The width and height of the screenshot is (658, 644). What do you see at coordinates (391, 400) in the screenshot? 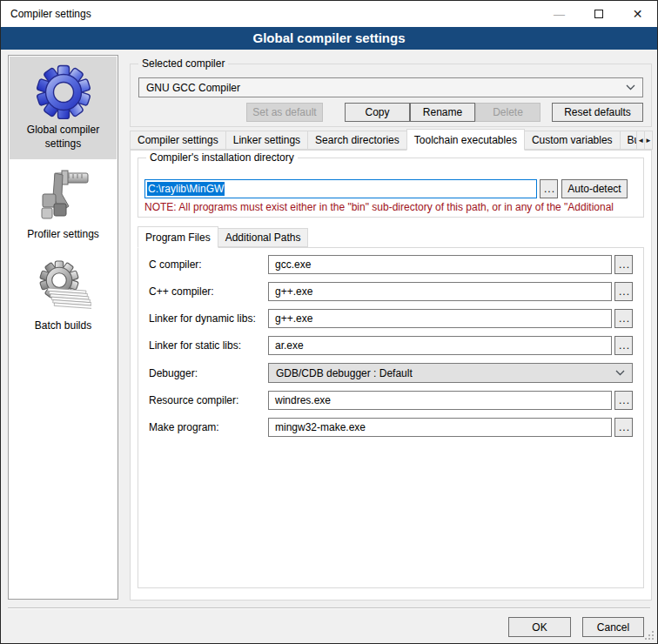
I see `field-row: Resource compiler: windres.exe...` at bounding box center [391, 400].